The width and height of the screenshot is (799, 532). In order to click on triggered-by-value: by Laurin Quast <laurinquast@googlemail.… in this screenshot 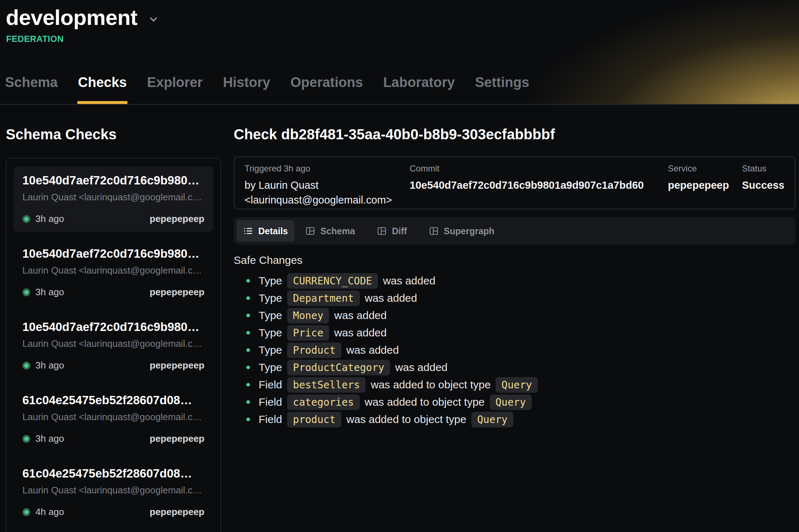, I will do `click(327, 193)`.